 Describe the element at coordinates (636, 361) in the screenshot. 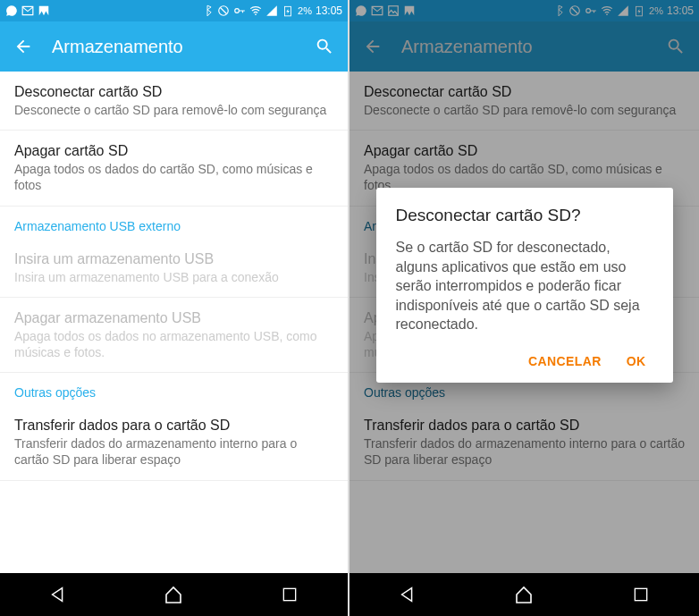

I see `ok-button: OK` at that location.